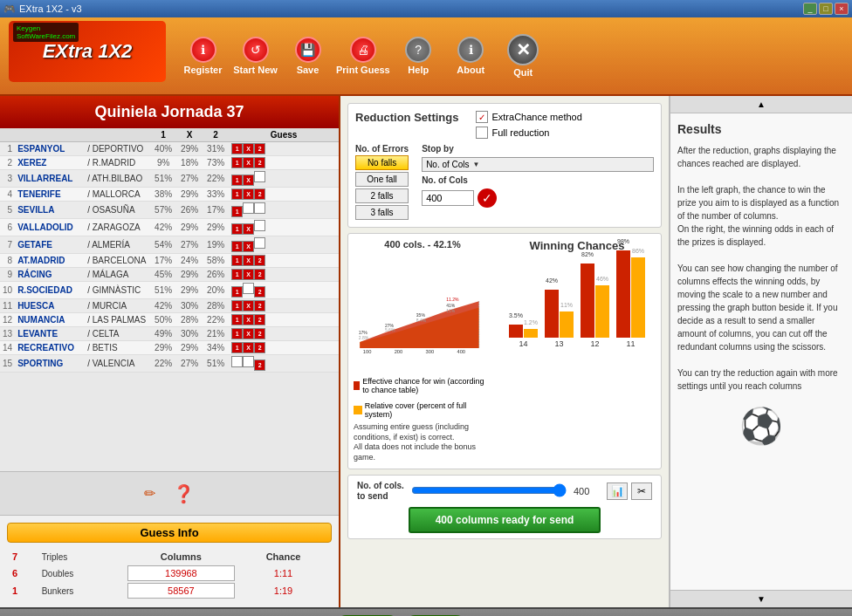  What do you see at coordinates (50, 195) in the screenshot?
I see `match-home: TENERIFE` at bounding box center [50, 195].